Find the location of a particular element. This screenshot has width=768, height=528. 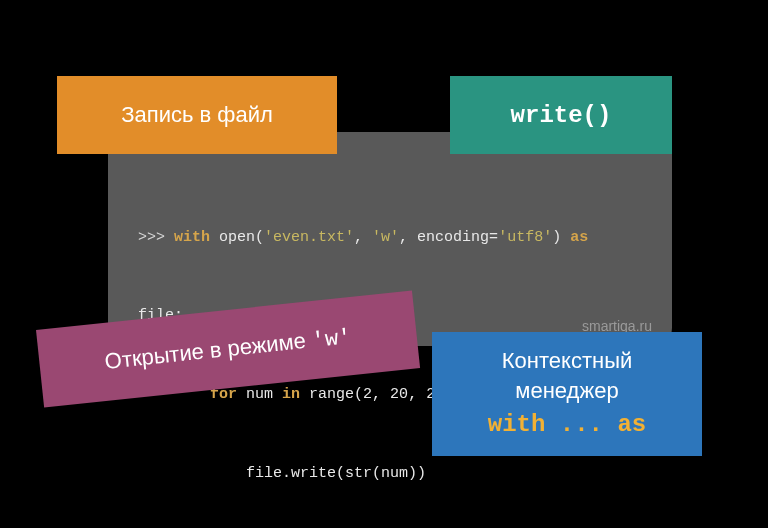

tok-range: range( is located at coordinates (332, 394).